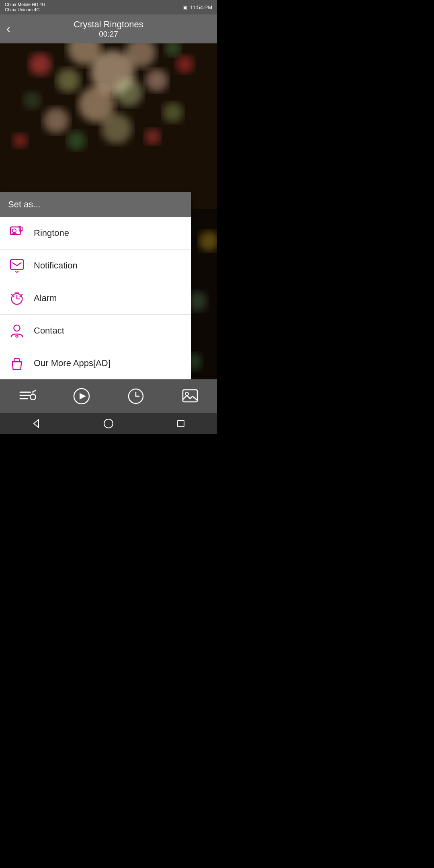 The image size is (434, 868). I want to click on set-as-list: Ringtone Notification, so click(96, 298).